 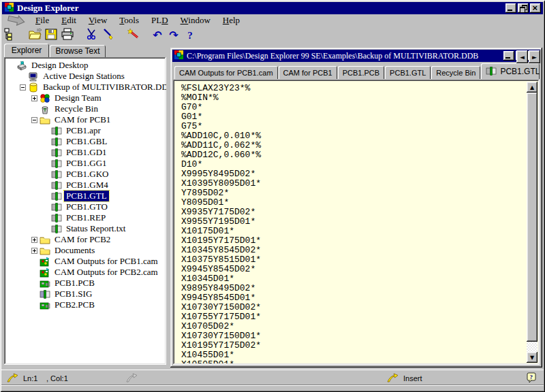 What do you see at coordinates (108, 35) in the screenshot?
I see `brush-icon` at bounding box center [108, 35].